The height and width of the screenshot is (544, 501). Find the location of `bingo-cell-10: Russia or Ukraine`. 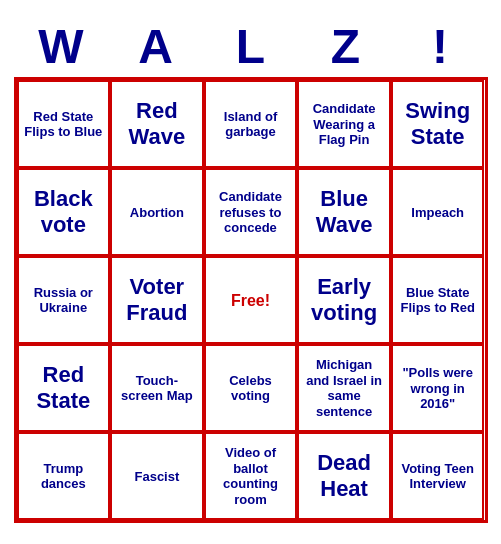

bingo-cell-10: Russia or Ukraine is located at coordinates (64, 300).